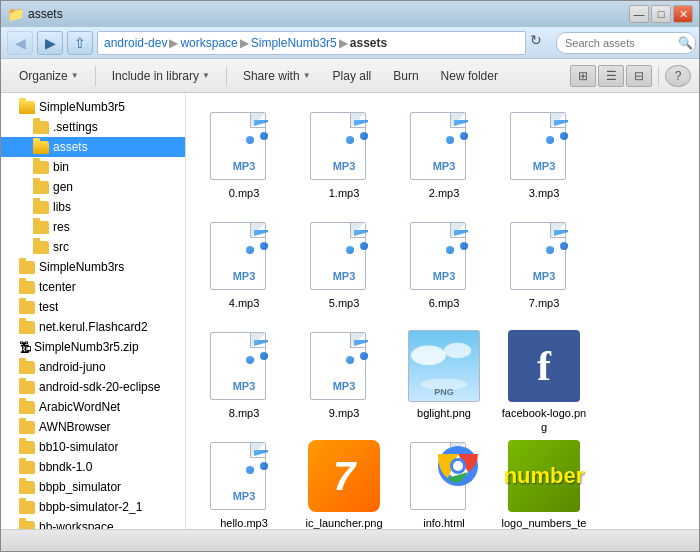 The height and width of the screenshot is (552, 700). I want to click on list-item: f facebook-logo.png, so click(544, 376).